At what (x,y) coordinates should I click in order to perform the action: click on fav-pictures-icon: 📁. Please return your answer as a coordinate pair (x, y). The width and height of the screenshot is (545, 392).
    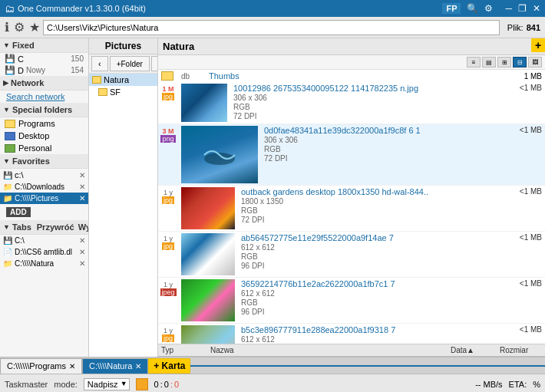
    Looking at the image, I should click on (8, 198).